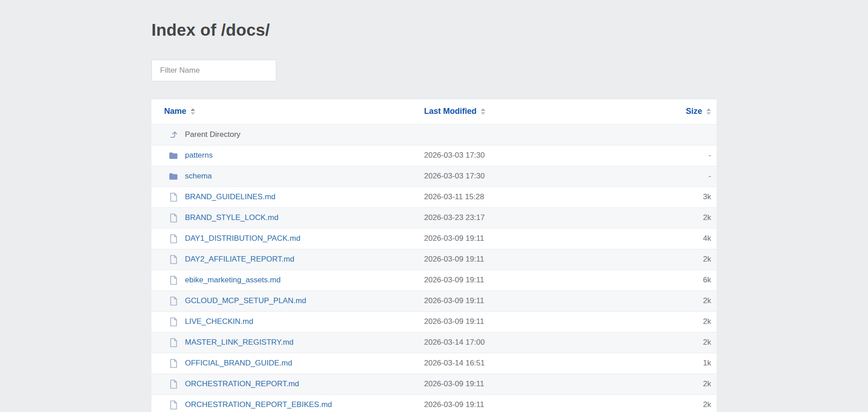 This screenshot has height=412, width=868. Describe the element at coordinates (239, 342) in the screenshot. I see `file-link: MASTER_LINK_REGISTRY.md` at that location.